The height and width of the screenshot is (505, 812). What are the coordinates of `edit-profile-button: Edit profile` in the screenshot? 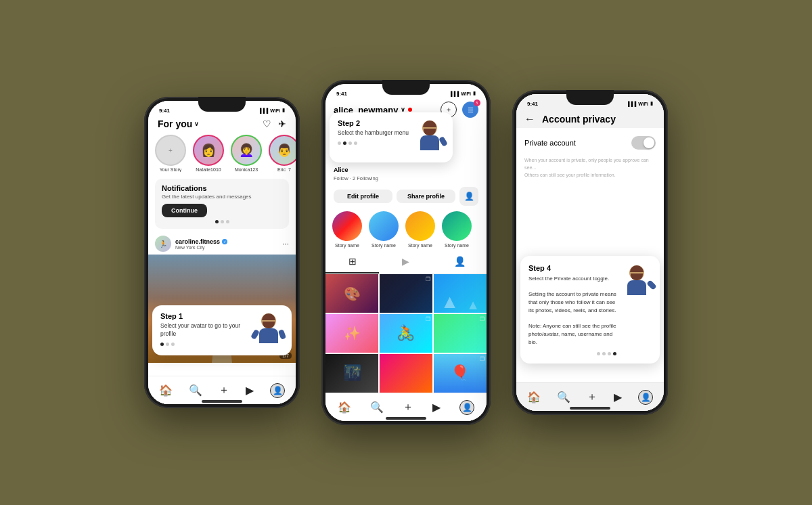 It's located at (363, 196).